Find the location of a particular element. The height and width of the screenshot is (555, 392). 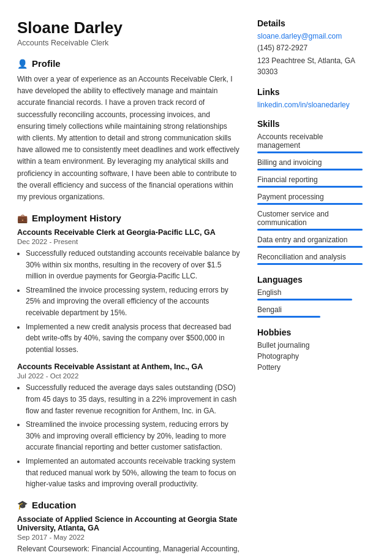

language-label: English is located at coordinates (310, 293).